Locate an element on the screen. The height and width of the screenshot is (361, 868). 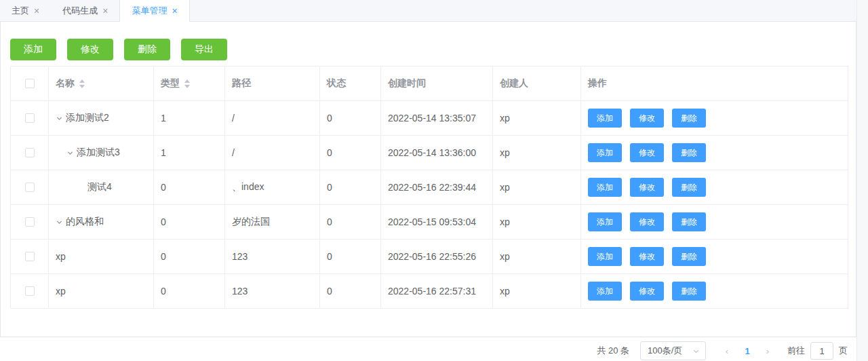
cell-created: 2022-05-16 22:57:31 is located at coordinates (437, 292).